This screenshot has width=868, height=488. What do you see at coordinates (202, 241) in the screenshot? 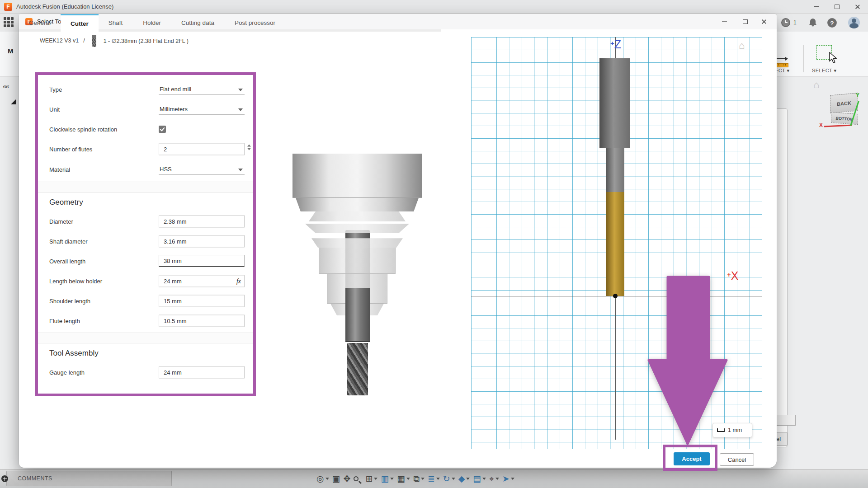
I see `shaft-diameter-input` at bounding box center [202, 241].